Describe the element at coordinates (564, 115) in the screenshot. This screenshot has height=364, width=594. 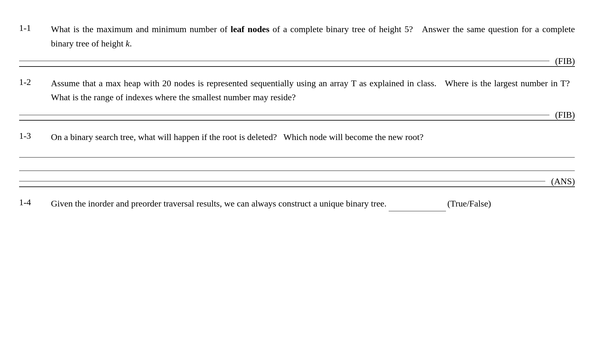
I see `q2-fib-label: (FIB)` at that location.